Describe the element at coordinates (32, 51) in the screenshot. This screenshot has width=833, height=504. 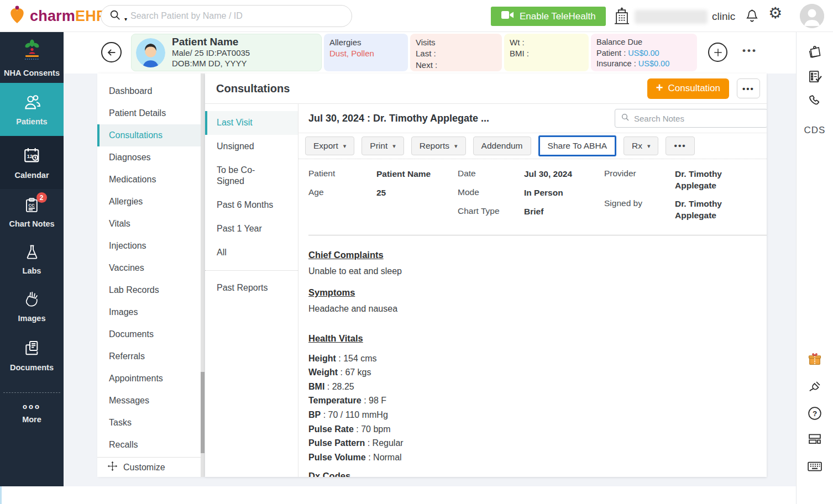
I see `nha-emblem-icon` at that location.